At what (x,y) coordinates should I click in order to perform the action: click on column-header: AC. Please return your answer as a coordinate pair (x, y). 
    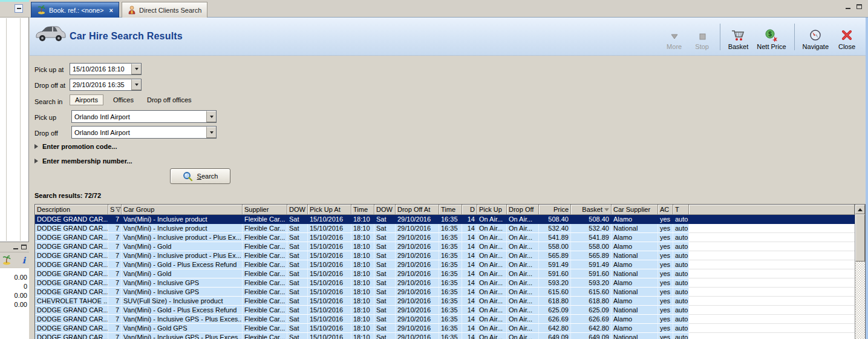
    Looking at the image, I should click on (665, 209).